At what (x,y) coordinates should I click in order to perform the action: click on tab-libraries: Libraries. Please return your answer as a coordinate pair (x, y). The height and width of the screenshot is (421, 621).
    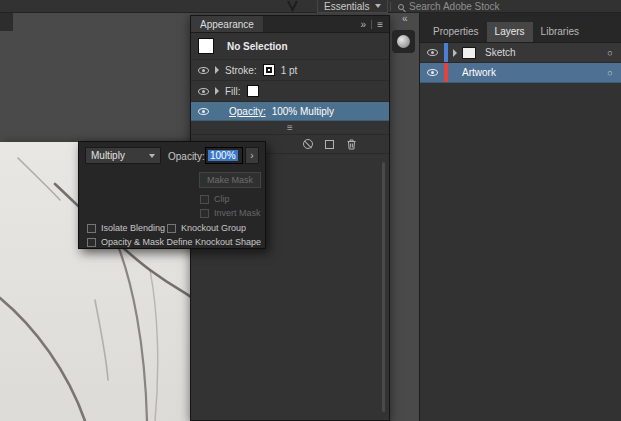
    Looking at the image, I should click on (560, 32).